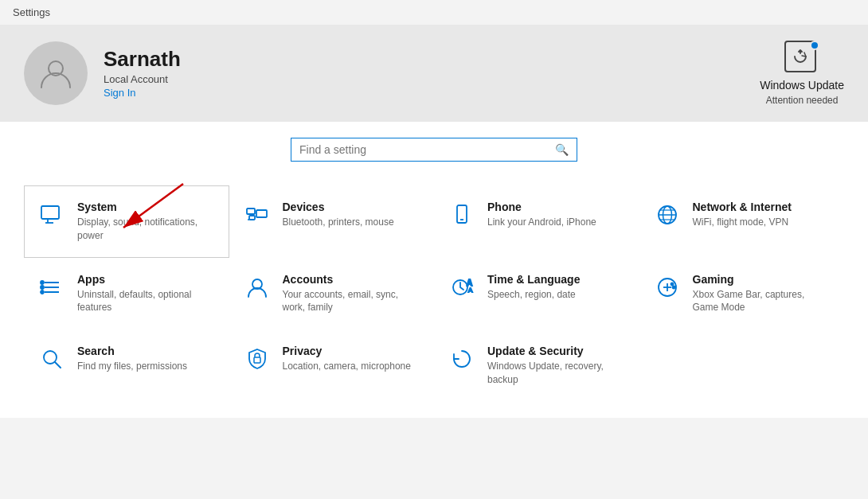 The image size is (868, 499). What do you see at coordinates (147, 229) in the screenshot?
I see `system-desc: Display, sound, notifications, power` at bounding box center [147, 229].